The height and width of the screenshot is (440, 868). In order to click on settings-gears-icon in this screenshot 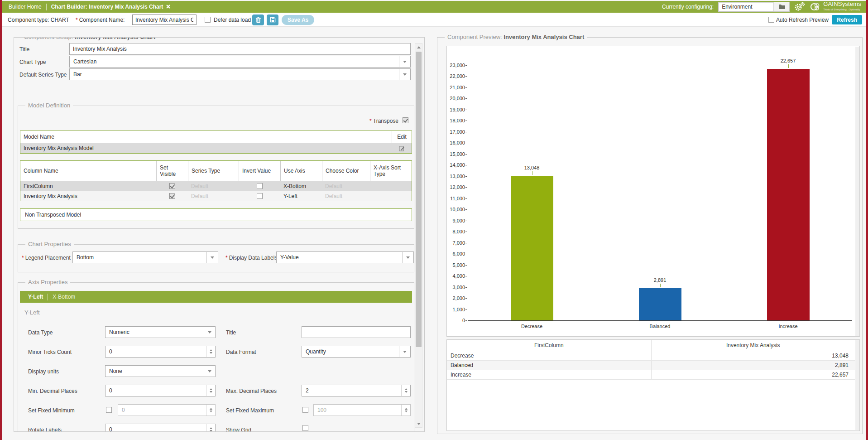, I will do `click(800, 7)`.